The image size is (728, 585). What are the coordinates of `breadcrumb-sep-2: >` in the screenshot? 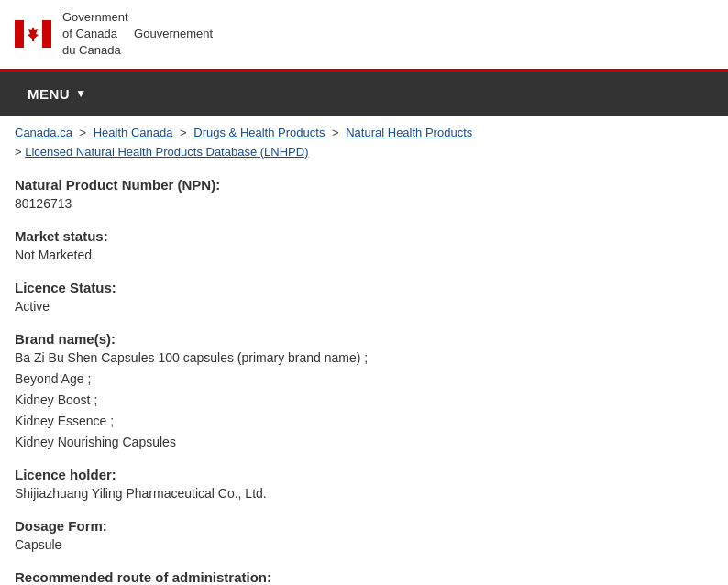 It's located at (183, 132).